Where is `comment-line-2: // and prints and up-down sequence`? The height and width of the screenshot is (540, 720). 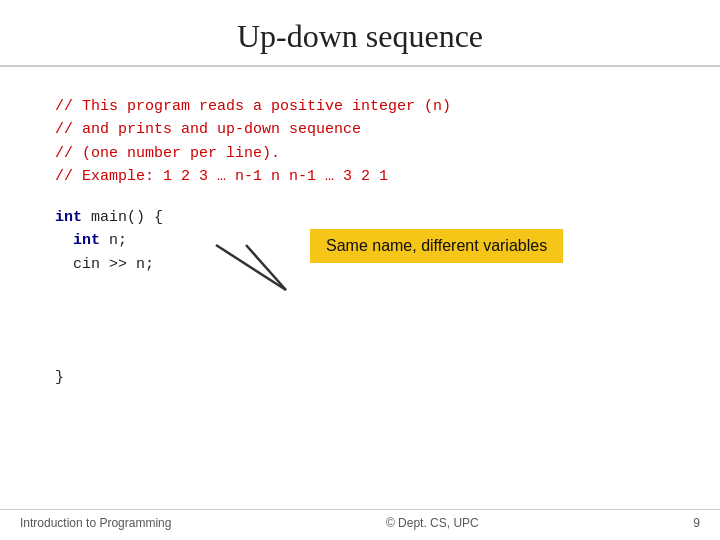
comment-line-2: // and prints and up-down sequence is located at coordinates (360, 130).